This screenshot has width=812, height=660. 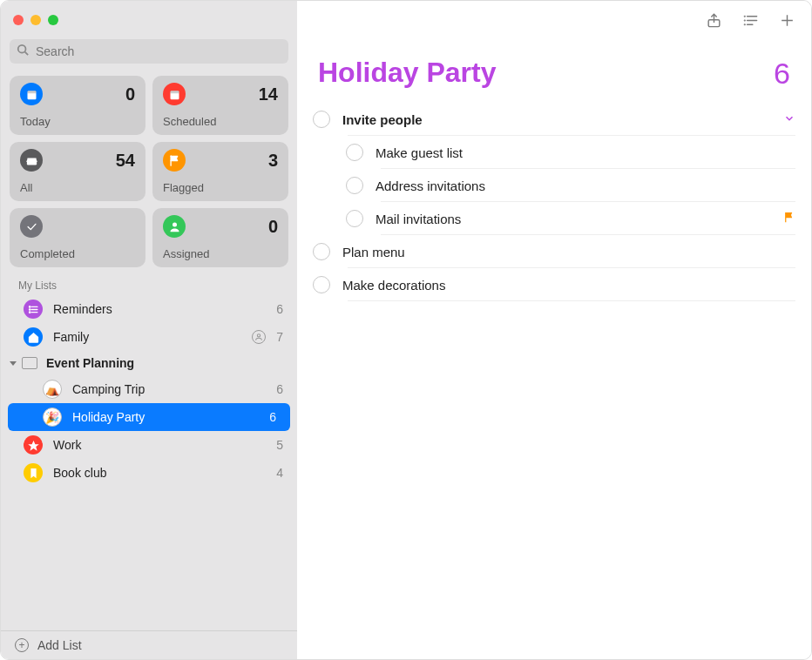 What do you see at coordinates (33, 473) in the screenshot?
I see `bookmark-icon` at bounding box center [33, 473].